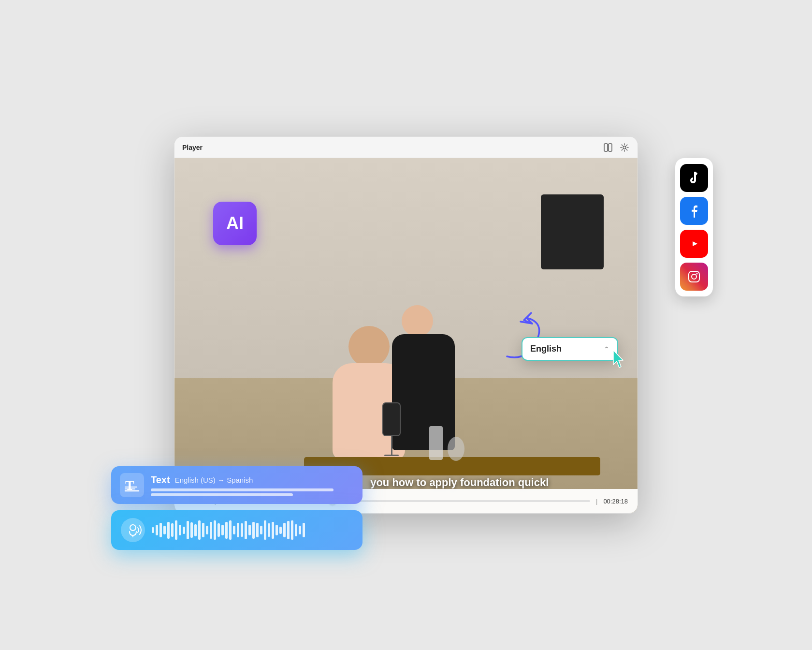 The width and height of the screenshot is (812, 650). I want to click on layout-icon, so click(608, 148).